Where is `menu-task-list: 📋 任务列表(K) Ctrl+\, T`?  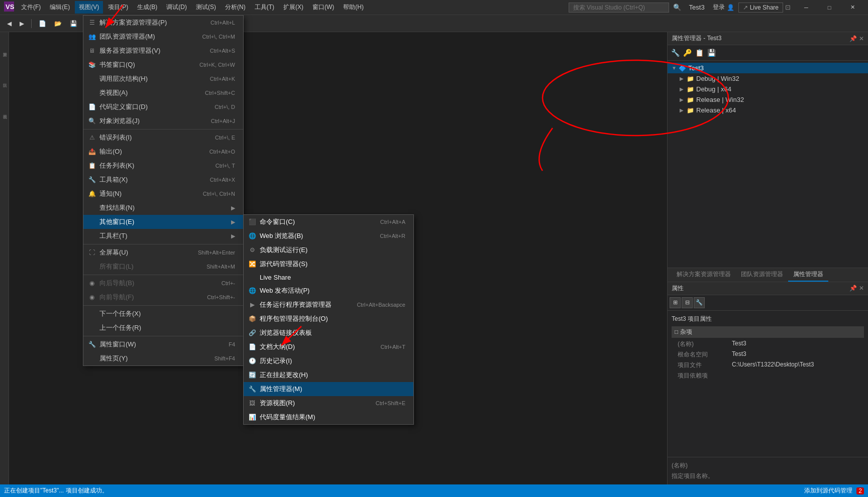
menu-task-list: 📋 任务列表(K) Ctrl+\, T is located at coordinates (163, 166).